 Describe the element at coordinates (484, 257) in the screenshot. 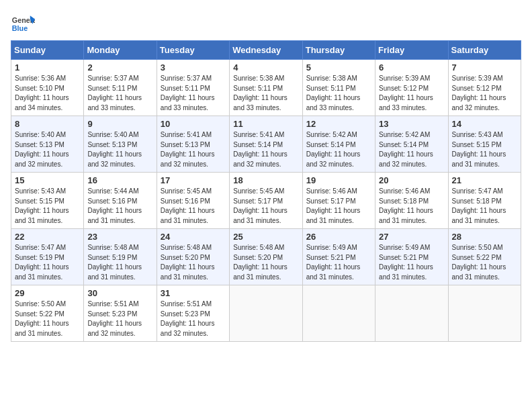

I see `calendar-day-cell: 28Sunrise: 5:50 AMSunset: 5:22 PMDayligh…` at that location.